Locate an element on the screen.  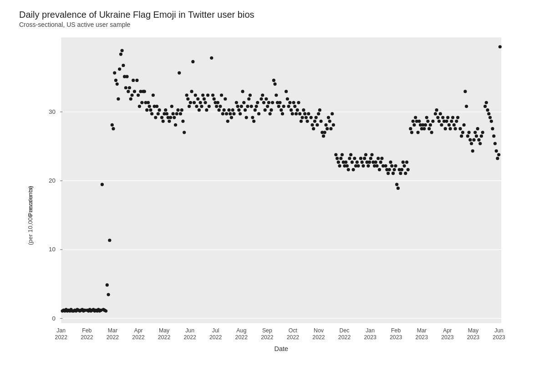
xtick-mar2022: Mar is located at coordinates (113, 331).